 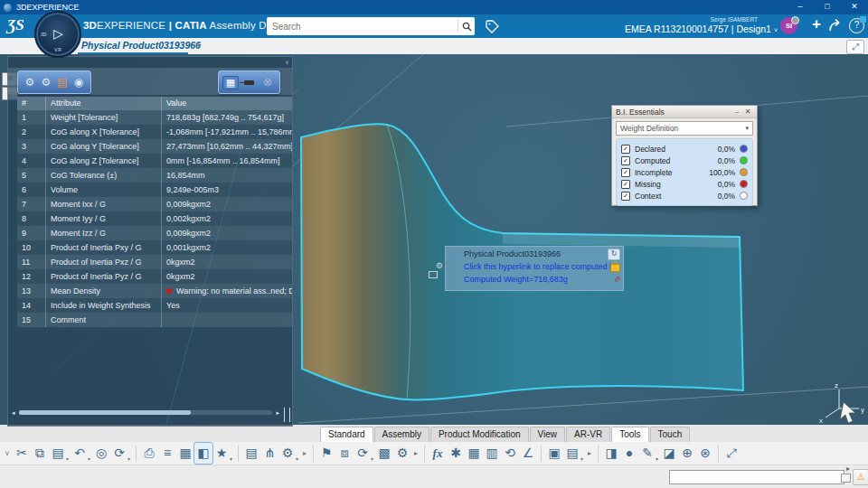 What do you see at coordinates (344, 454) in the screenshot?
I see `layers-icon: ⧈` at bounding box center [344, 454].